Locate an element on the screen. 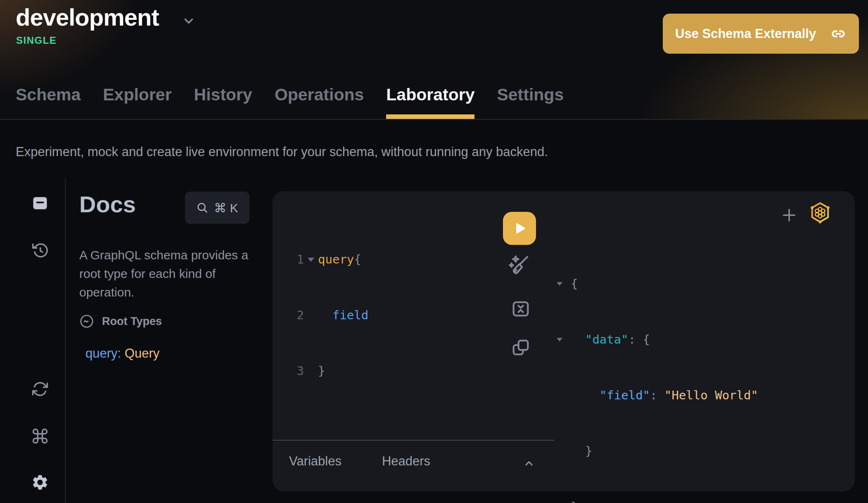 This screenshot has height=503, width=868. editor-line-2: 2 field is located at coordinates (330, 316).